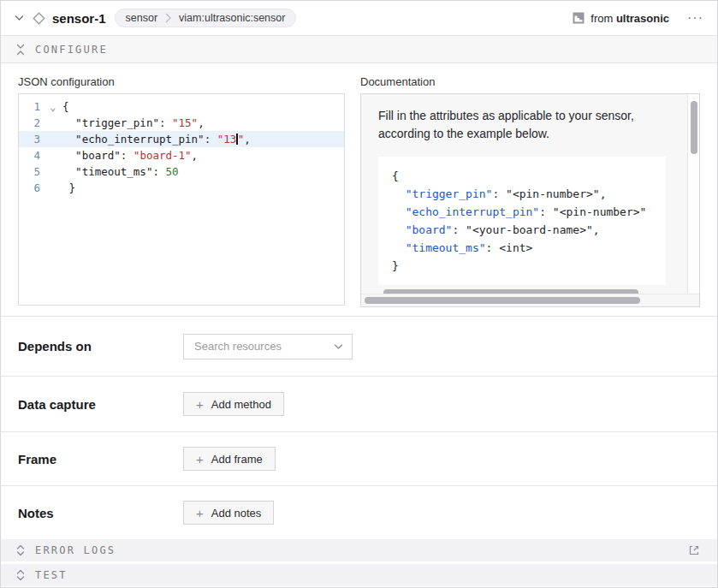 The height and width of the screenshot is (588, 718). I want to click on add-method-button-label: Add method, so click(241, 404).